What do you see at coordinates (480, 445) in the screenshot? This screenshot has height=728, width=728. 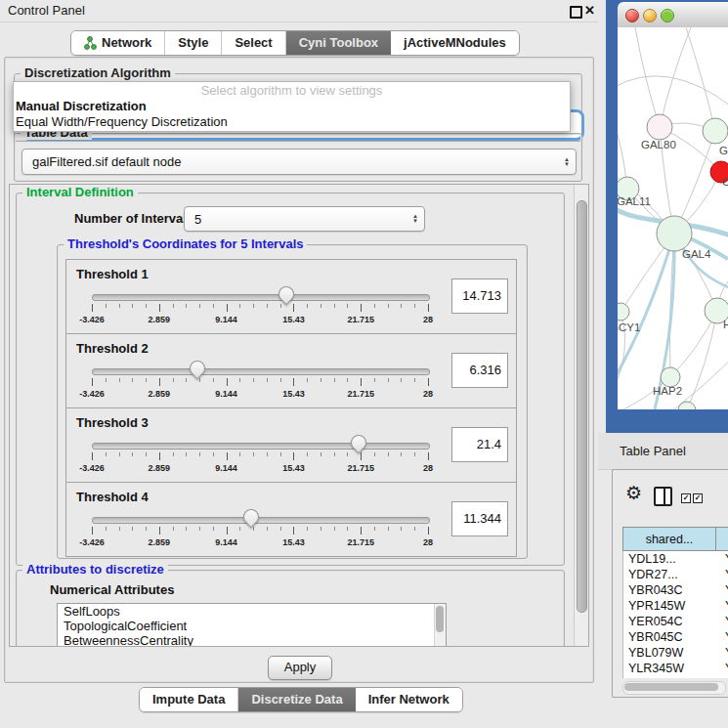 I see `threshold-value-field: 21.4` at bounding box center [480, 445].